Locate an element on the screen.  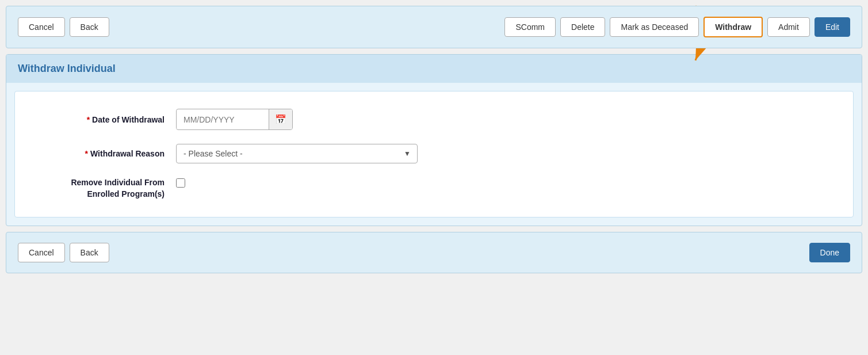
withdrawal-reason-select: - Please Select - is located at coordinates (297, 154).